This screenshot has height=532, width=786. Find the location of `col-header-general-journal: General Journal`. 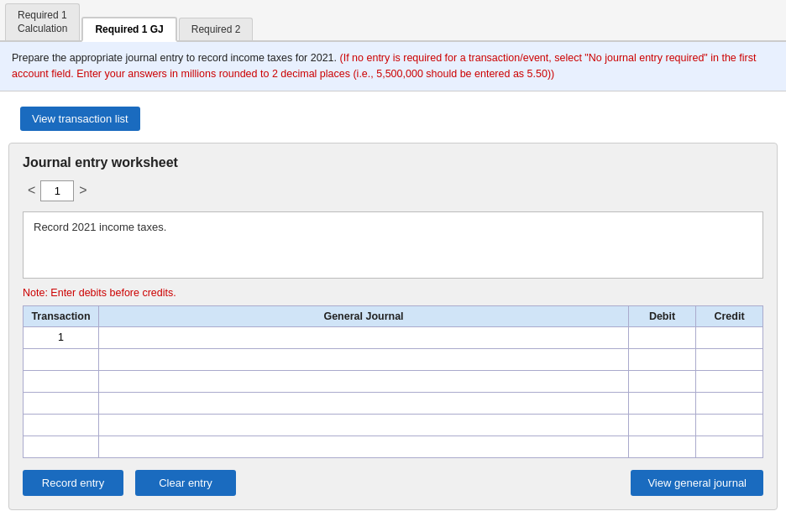

col-header-general-journal: General Journal is located at coordinates (364, 316).